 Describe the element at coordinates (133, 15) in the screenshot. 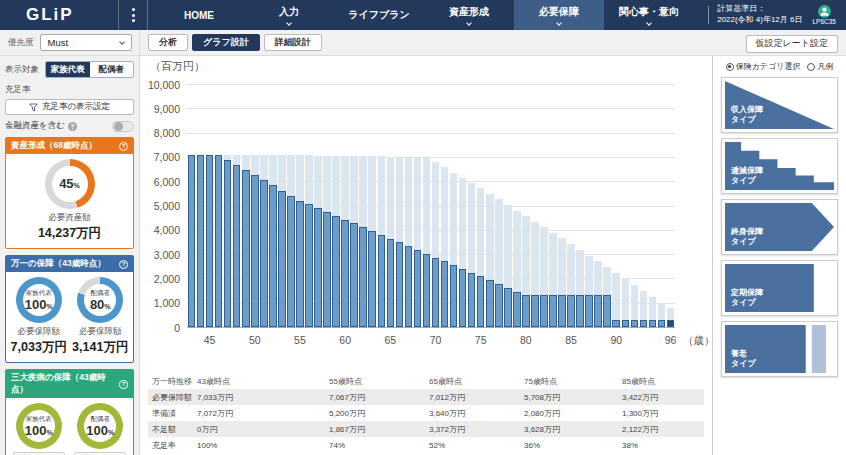

I see `kebab-menu-icon` at that location.